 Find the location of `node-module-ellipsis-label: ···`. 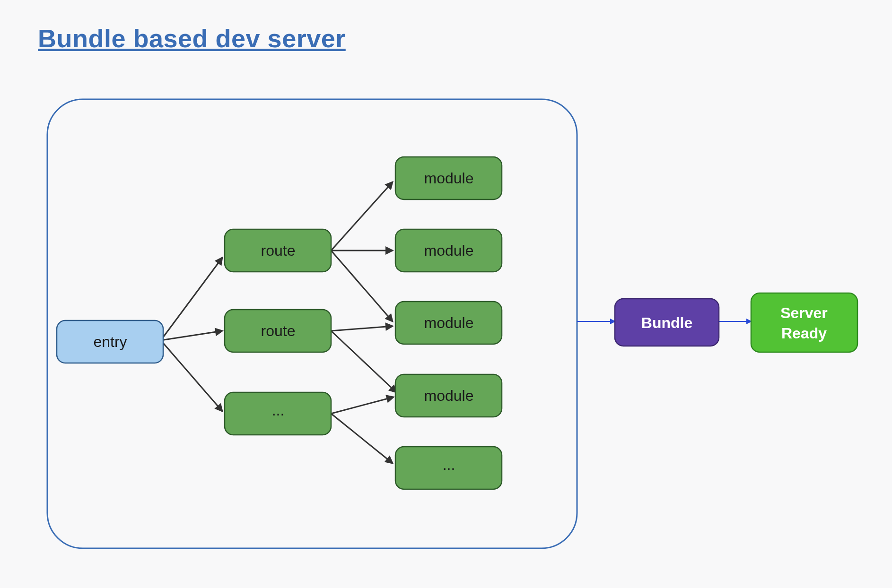

node-module-ellipsis-label: ··· is located at coordinates (449, 468).